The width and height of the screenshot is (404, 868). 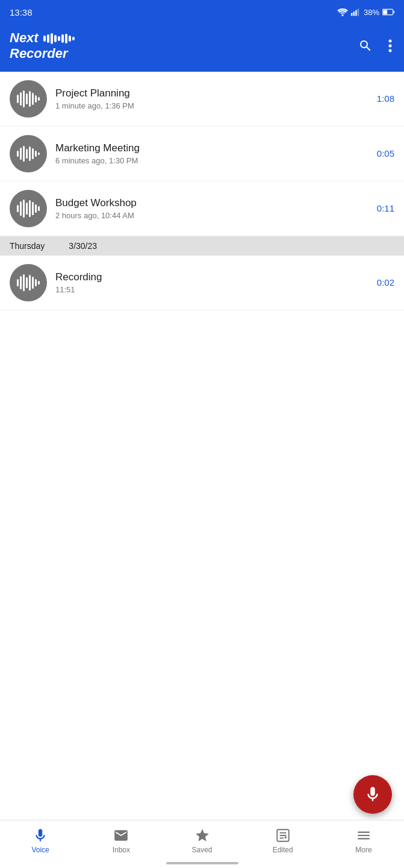 I want to click on date-separator-date: 3/30/23, so click(x=83, y=246).